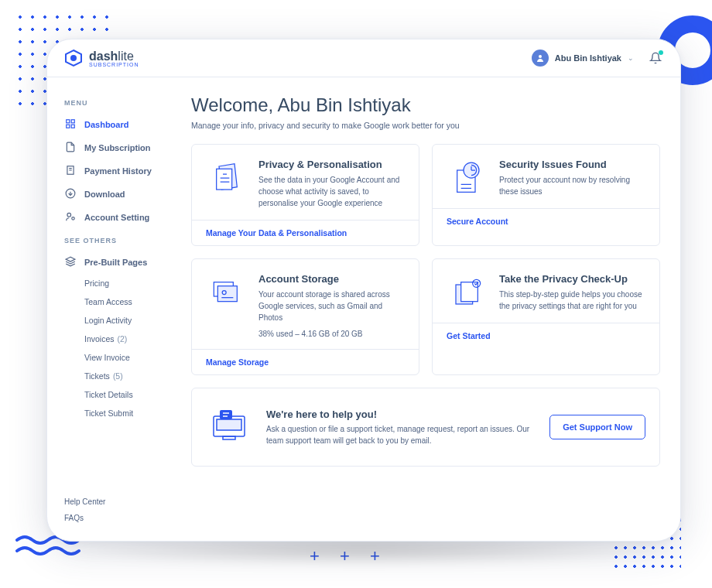  What do you see at coordinates (597, 427) in the screenshot?
I see `get-support-button: Get Support Now` at bounding box center [597, 427].